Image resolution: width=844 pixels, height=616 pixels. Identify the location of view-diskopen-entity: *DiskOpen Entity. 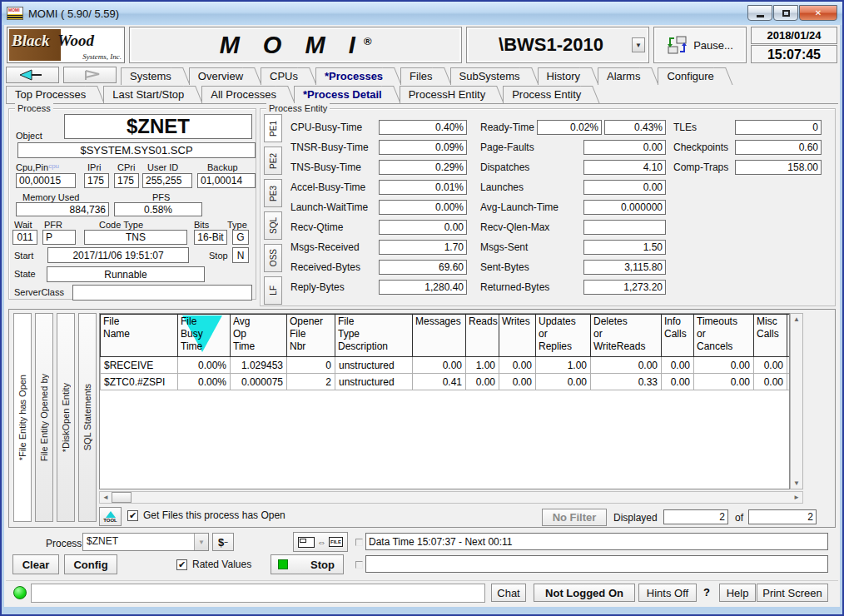
(66, 418).